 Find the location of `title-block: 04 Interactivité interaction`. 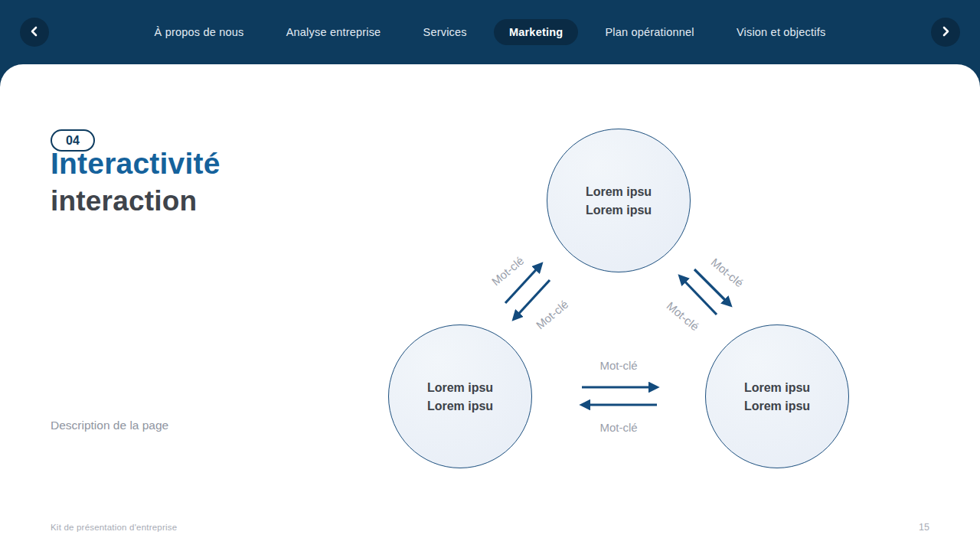

title-block: 04 Interactivité interaction is located at coordinates (136, 174).